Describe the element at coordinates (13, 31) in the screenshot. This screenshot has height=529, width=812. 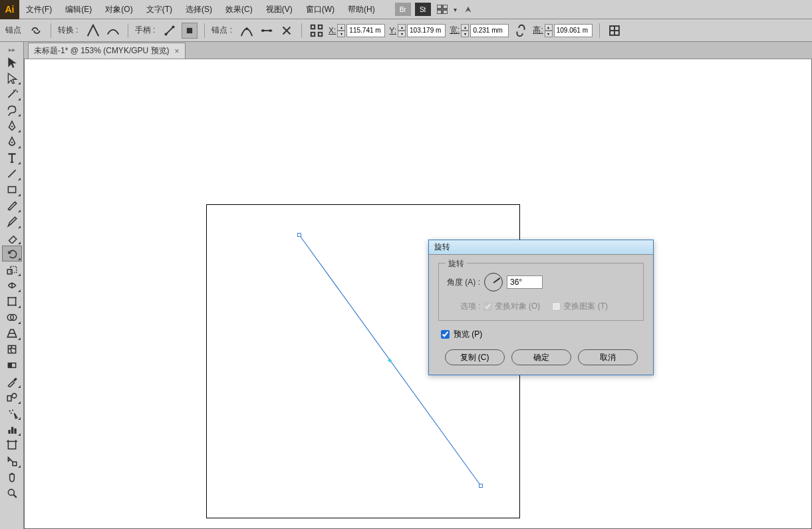
I see `anchor-label: 锚点` at that location.